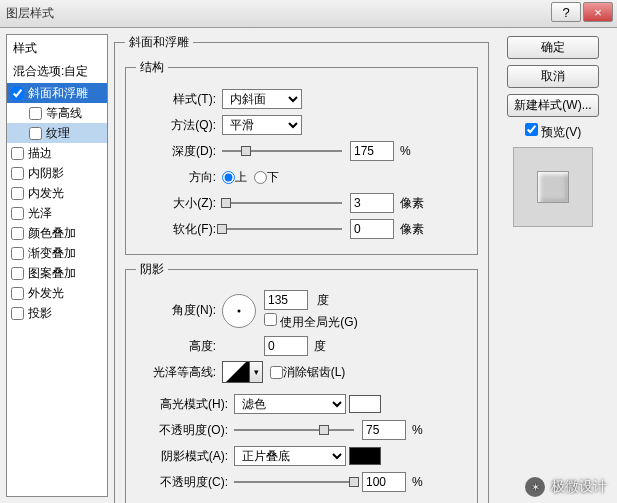  What do you see at coordinates (57, 173) in the screenshot?
I see `sidebar-item-inner-shadow: 内阴影` at bounding box center [57, 173].